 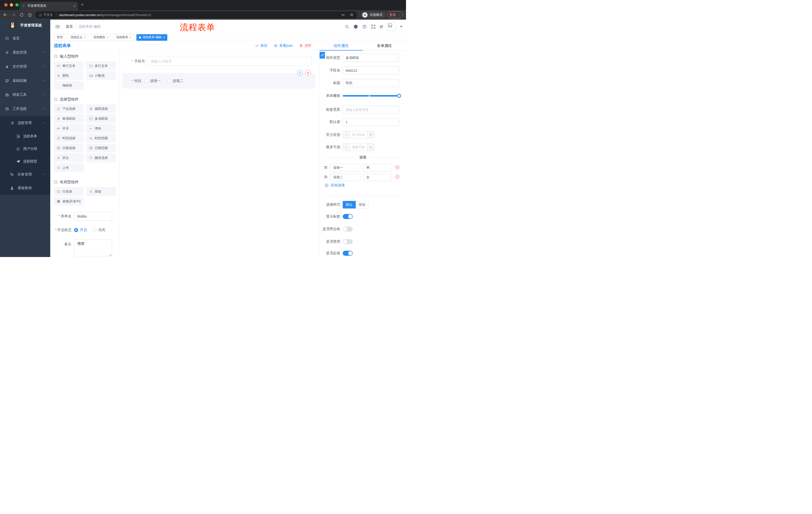 What do you see at coordinates (395, 15) in the screenshot?
I see `browser-update-menu-button: 更新 ⋮` at bounding box center [395, 15].